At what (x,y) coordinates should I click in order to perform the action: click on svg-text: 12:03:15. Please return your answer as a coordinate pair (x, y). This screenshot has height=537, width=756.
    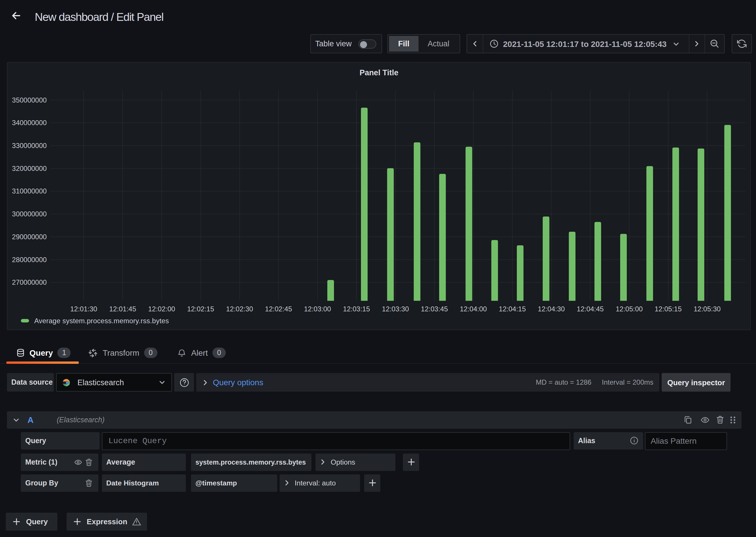
    Looking at the image, I should click on (356, 309).